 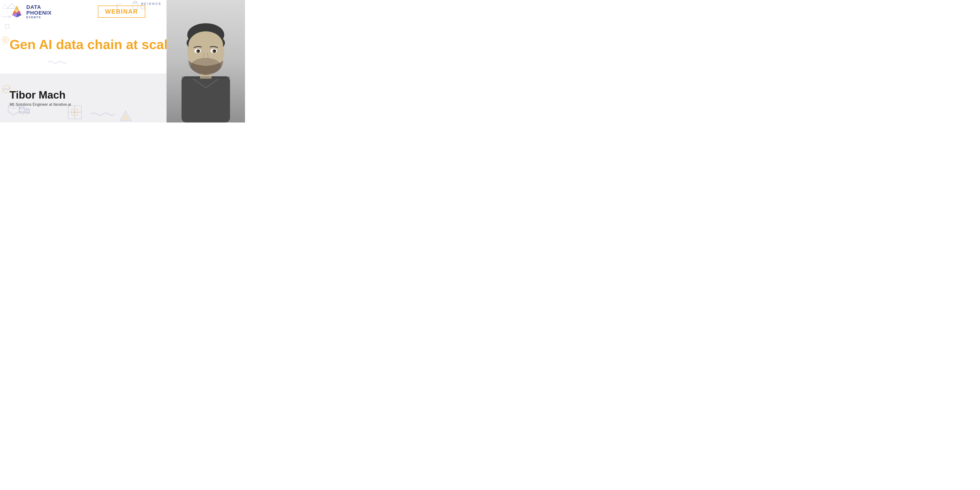 I want to click on speaker-info: Tibor Mach ML Solutions Engineer at Iter…, so click(x=88, y=98).